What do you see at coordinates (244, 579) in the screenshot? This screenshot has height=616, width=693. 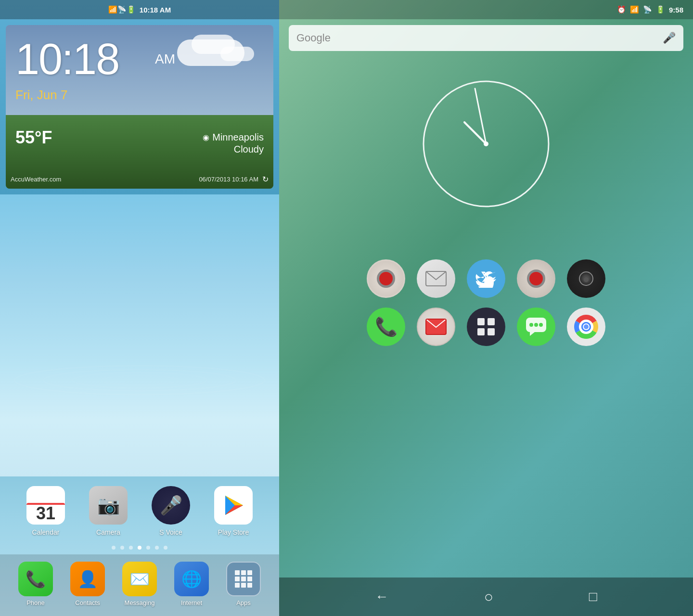 I see `apps-grid-svg` at bounding box center [244, 579].